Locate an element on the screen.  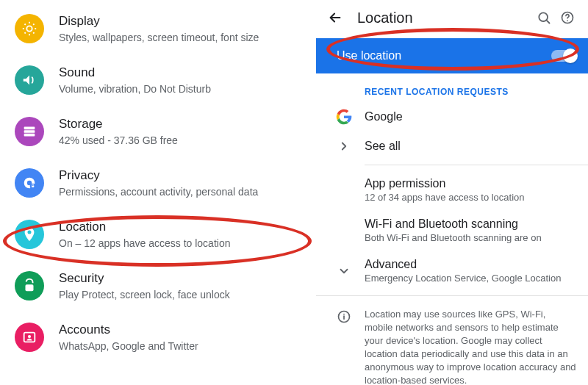
app-permission-title: App permission is located at coordinates (470, 184).